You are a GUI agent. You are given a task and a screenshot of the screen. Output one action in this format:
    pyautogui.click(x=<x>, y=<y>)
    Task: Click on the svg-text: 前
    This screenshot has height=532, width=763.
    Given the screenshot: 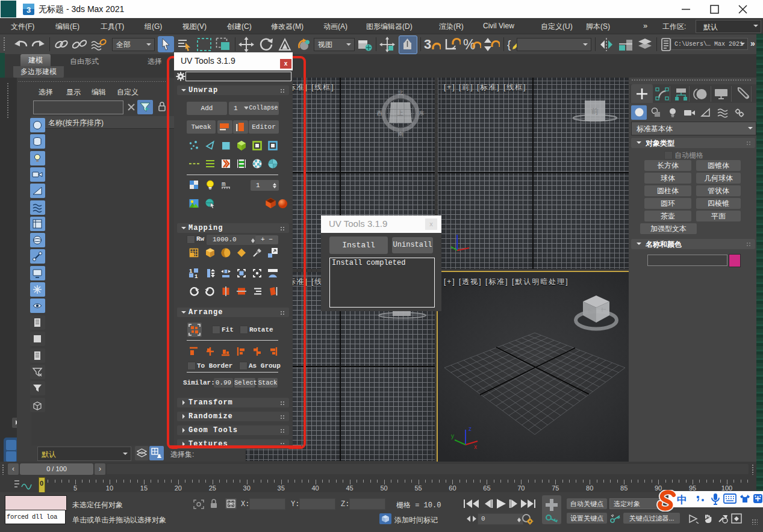 What is the action you would take?
    pyautogui.click(x=595, y=111)
    